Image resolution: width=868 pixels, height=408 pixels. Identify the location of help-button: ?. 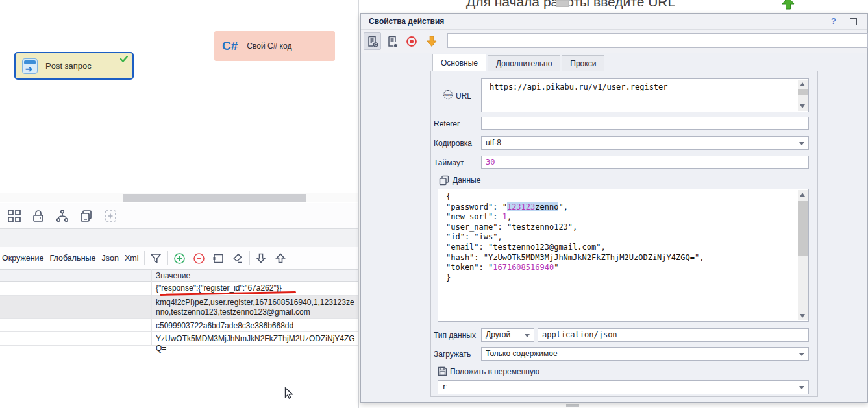
(834, 21).